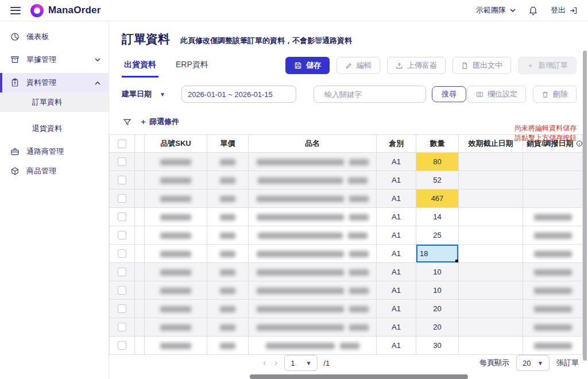  Describe the element at coordinates (358, 65) in the screenshot. I see `edit-button: 編輯` at that location.